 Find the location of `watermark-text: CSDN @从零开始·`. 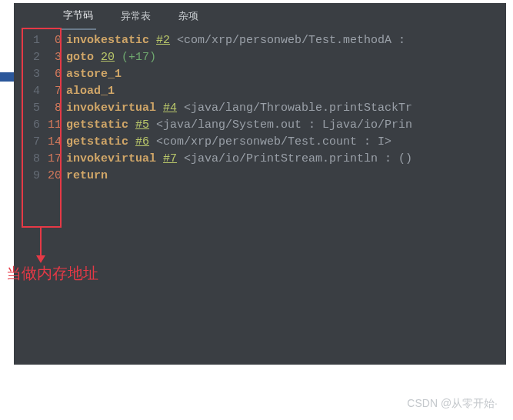

watermark-text: CSDN @从零开始· is located at coordinates (452, 404).